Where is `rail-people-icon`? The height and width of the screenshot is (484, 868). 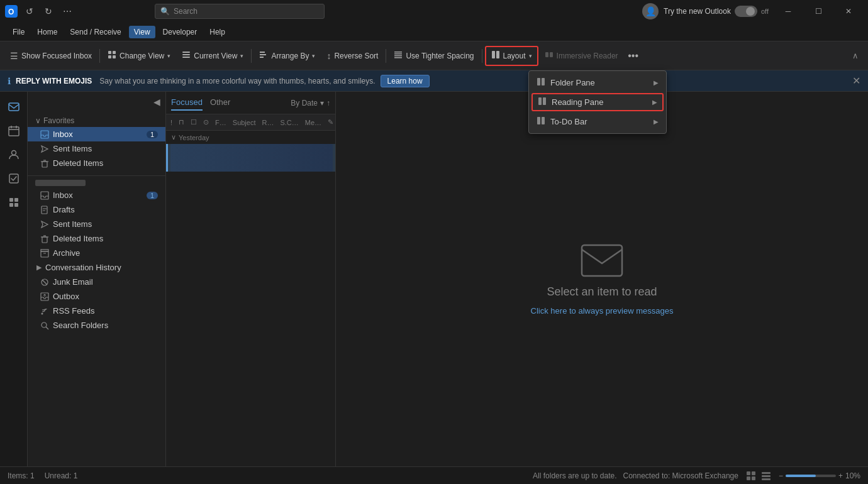 rail-people-icon is located at coordinates (14, 155).